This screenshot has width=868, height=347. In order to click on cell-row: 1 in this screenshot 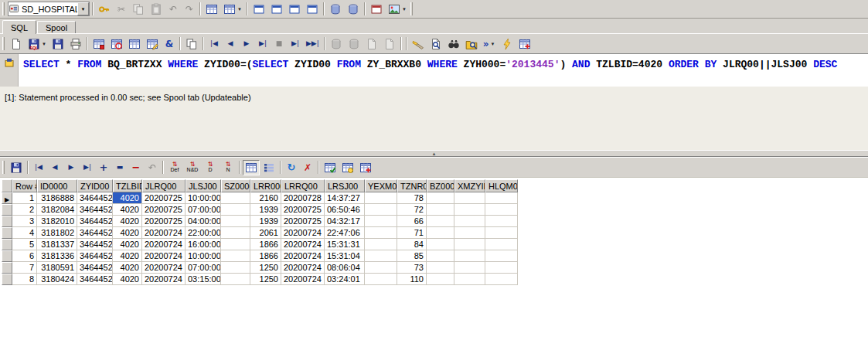, I will do `click(25, 198)`.